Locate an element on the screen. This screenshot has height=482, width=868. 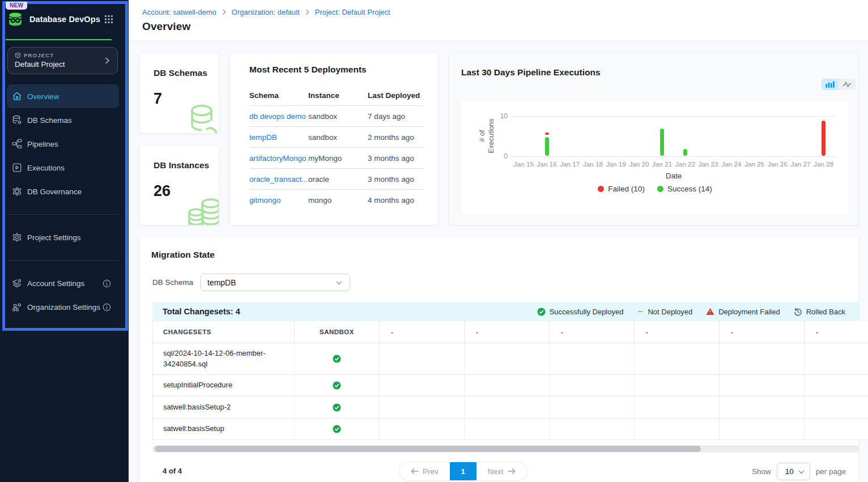
deployment-schema-link: oracle_transact... is located at coordinates (279, 179).